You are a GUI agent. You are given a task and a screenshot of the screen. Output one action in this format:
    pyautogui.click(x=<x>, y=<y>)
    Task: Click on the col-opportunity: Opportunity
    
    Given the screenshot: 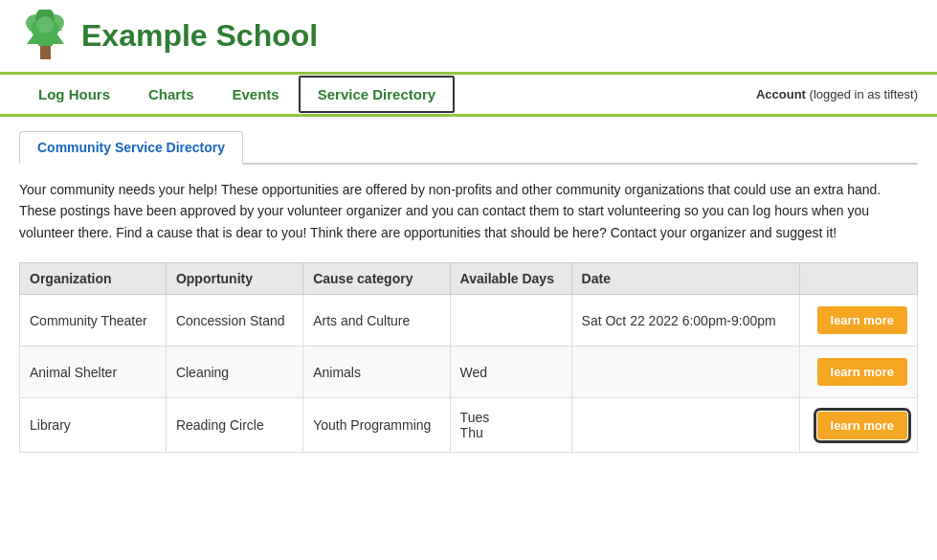 What is the action you would take?
    pyautogui.click(x=234, y=280)
    